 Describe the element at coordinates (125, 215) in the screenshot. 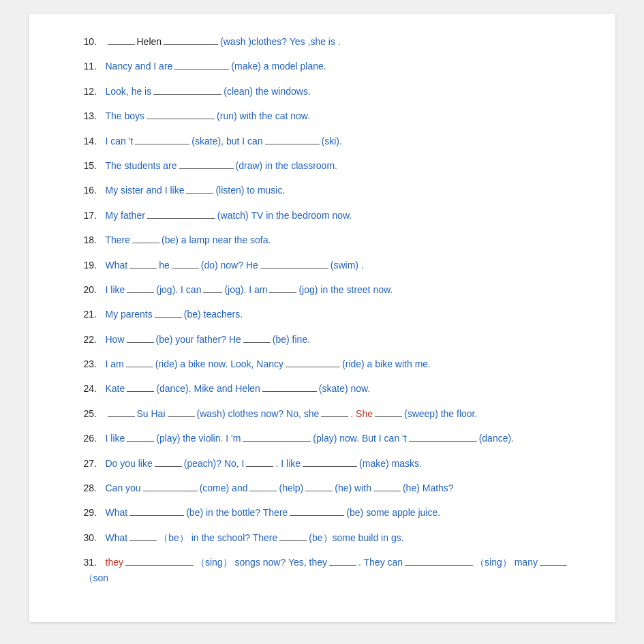

I see `text-segment: My father` at that location.